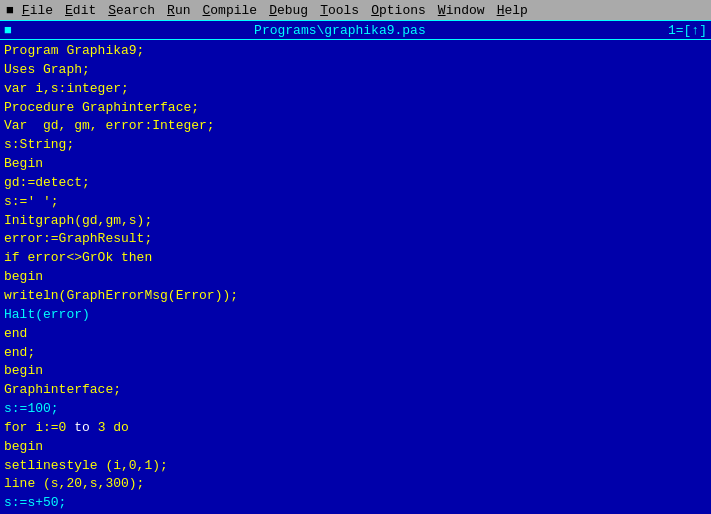 Image resolution: width=711 pixels, height=514 pixels. Describe the element at coordinates (356, 126) in the screenshot. I see `code-line-5: Var gd, gm, error:Integer;` at that location.